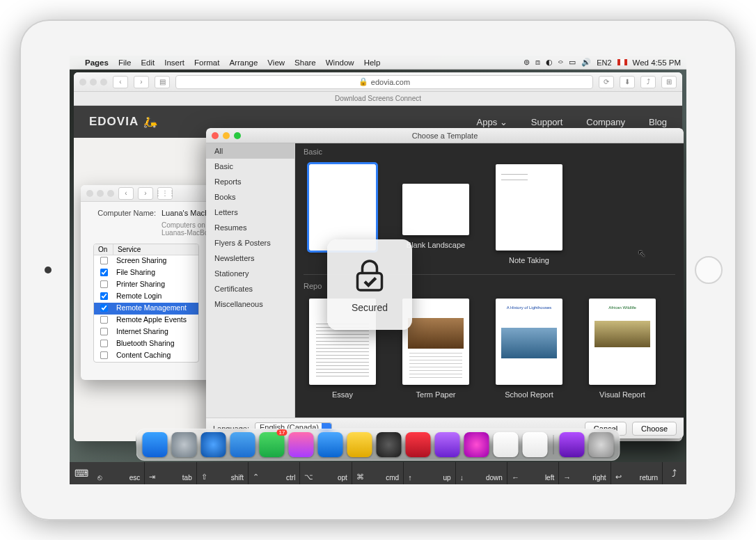  I want to click on key-left: ←left, so click(533, 473).